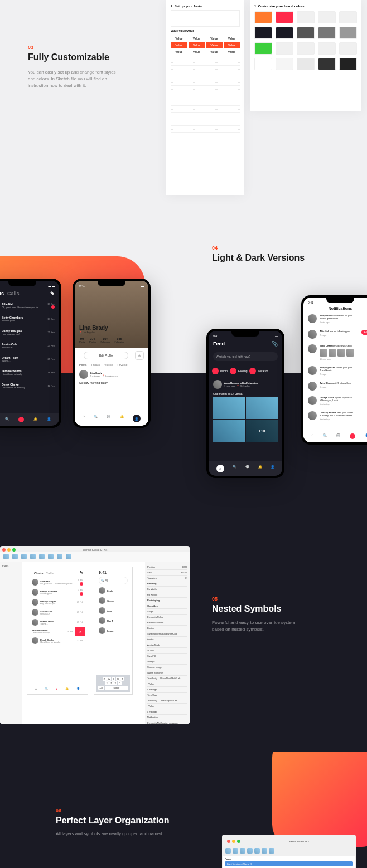 This screenshot has height=868, width=367. Describe the element at coordinates (335, 401) in the screenshot. I see `notification-row: George Akins replied to your co«Thank yo…` at that location.